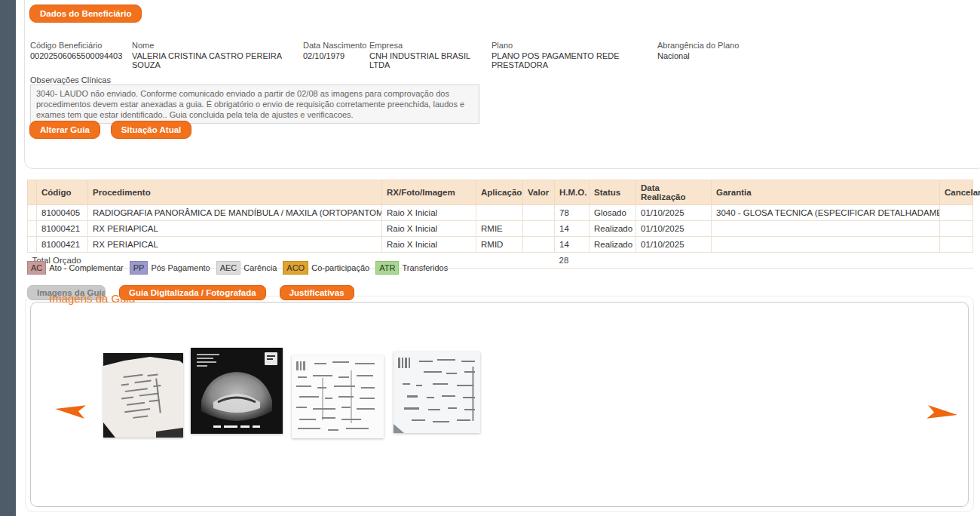 Image resolution: width=980 pixels, height=516 pixels. Describe the element at coordinates (217, 45) in the screenshot. I see `field-label: Nome` at that location.